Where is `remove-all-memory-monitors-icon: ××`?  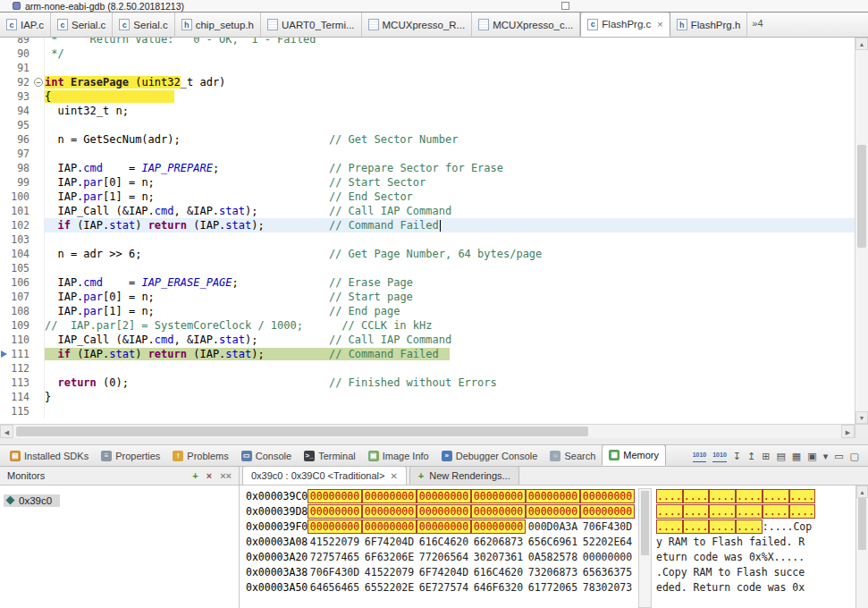 remove-all-memory-monitors-icon: ×× is located at coordinates (225, 476).